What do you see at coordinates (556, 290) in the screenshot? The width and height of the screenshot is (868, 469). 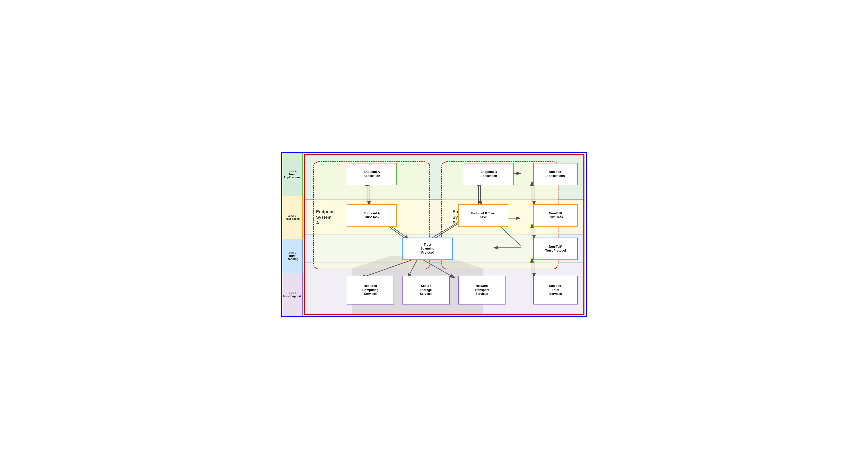 I see `non-toip-trust-services-box: Non-ToIPTrustServices` at bounding box center [556, 290].